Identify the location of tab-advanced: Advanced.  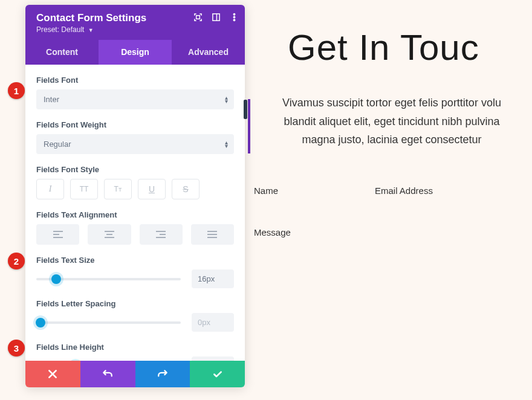
(208, 52).